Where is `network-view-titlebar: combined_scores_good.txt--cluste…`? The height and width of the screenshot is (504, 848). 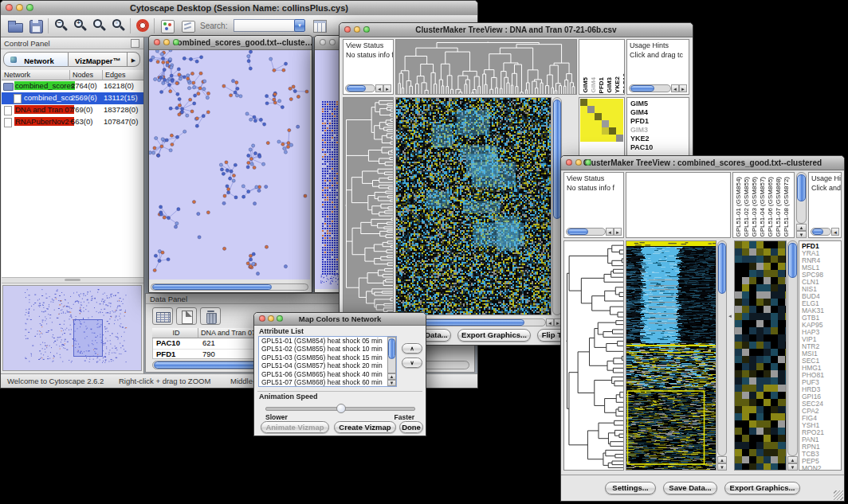
network-view-titlebar: combined_scores_good.txt--cluste… is located at coordinates (230, 43).